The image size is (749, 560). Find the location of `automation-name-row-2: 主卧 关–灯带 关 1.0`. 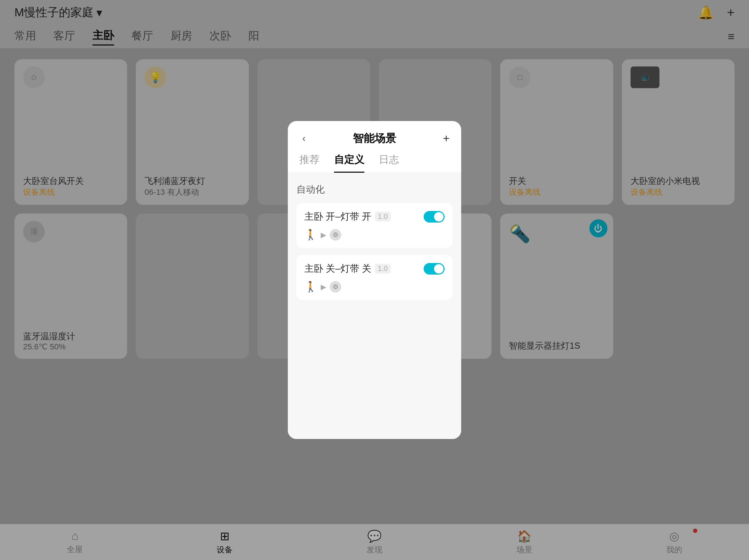

automation-name-row-2: 主卧 关–灯带 关 1.0 is located at coordinates (347, 269).